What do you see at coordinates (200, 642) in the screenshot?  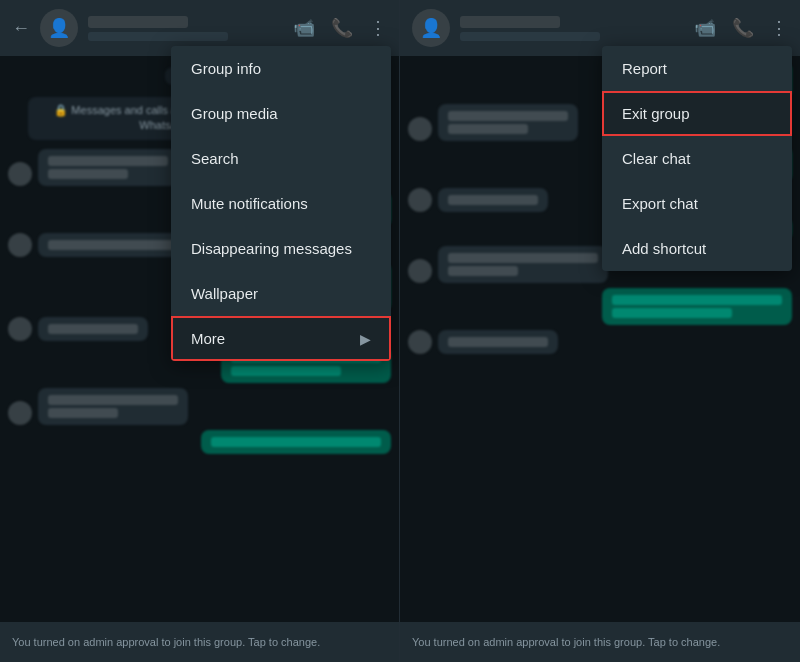 I see `left-bottom-bar: You turned on admin approval to join thi…` at bounding box center [200, 642].